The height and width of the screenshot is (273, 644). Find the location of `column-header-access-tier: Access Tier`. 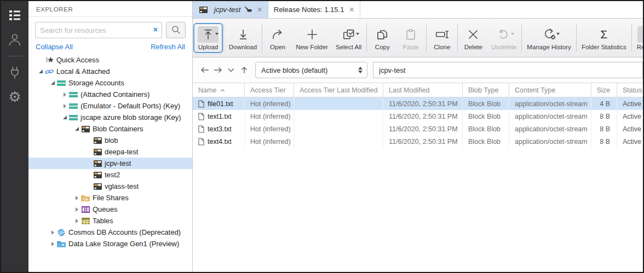

column-header-access-tier: Access Tier is located at coordinates (269, 90).